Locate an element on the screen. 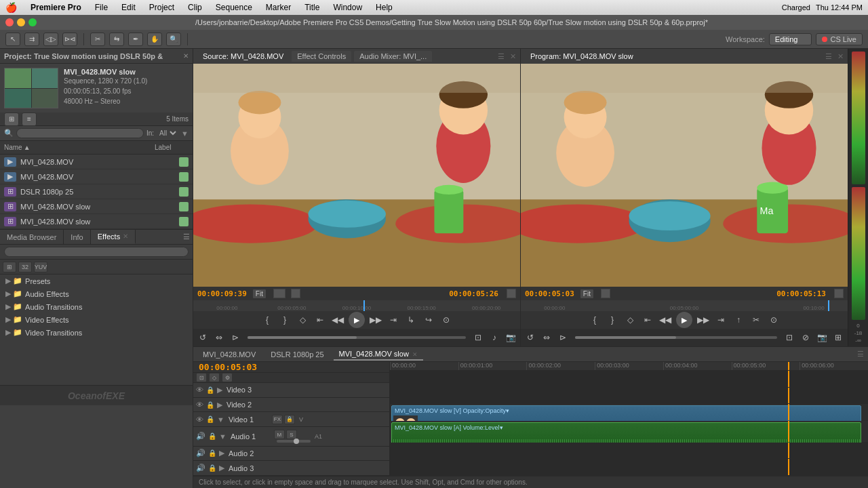 The image size is (868, 488). tool-selection: ↖ is located at coordinates (13, 39).